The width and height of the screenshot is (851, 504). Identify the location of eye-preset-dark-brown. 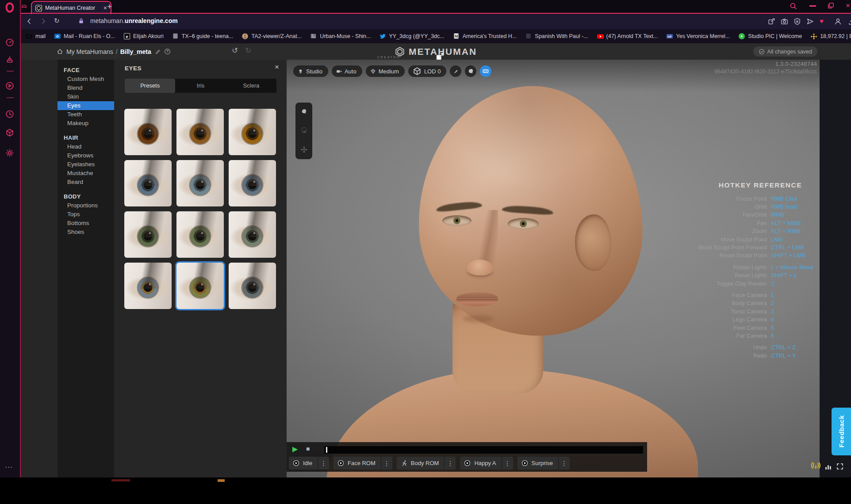
(148, 132).